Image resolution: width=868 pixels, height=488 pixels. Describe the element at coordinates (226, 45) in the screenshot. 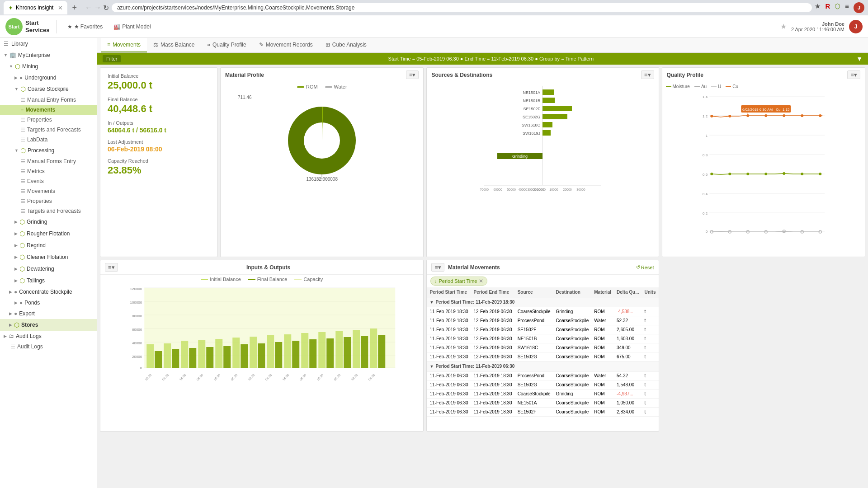

I see `tab-quality-profile: ≈ Quality Profile` at that location.